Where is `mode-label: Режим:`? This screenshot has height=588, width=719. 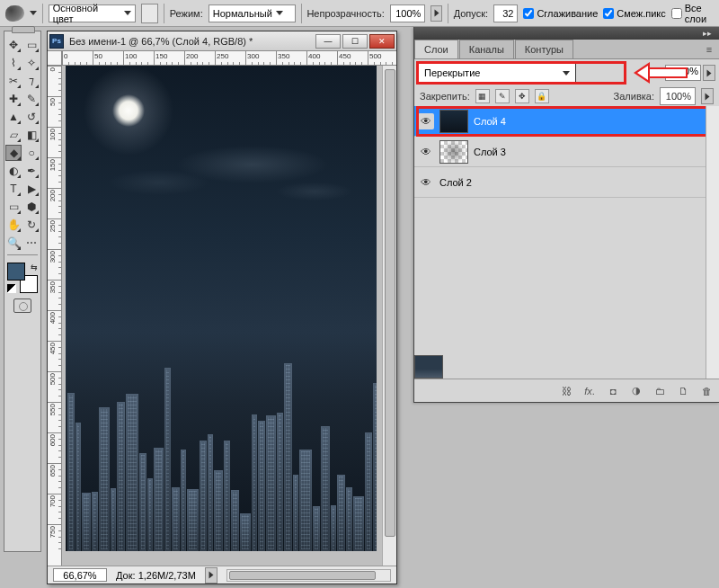 mode-label: Режим: is located at coordinates (187, 13).